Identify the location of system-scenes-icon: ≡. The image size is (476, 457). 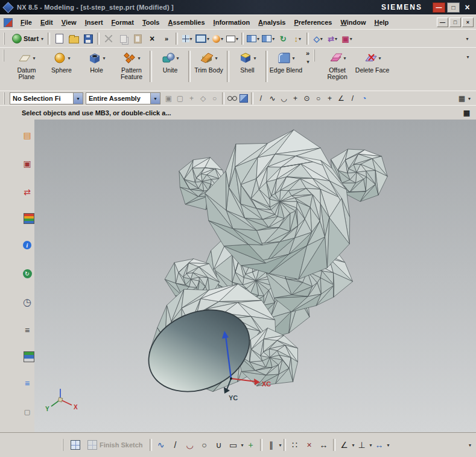
(27, 383).